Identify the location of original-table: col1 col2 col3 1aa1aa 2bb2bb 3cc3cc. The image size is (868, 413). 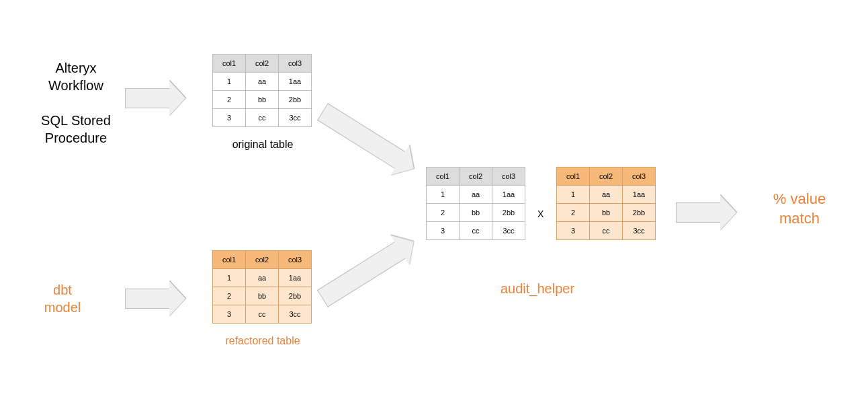
(262, 90).